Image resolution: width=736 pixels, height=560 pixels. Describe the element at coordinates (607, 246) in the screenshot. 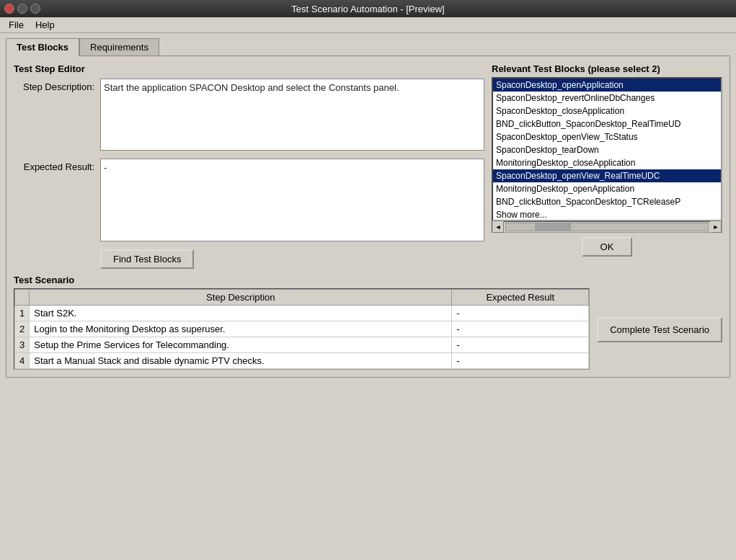

I see `ok-button: OK` at that location.